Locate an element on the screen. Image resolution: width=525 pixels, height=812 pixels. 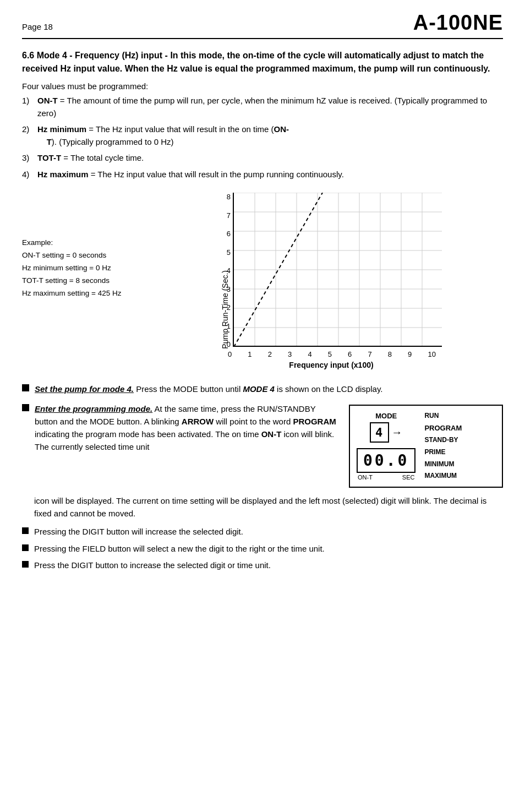
label-program: PROGRAM is located at coordinates (443, 428).